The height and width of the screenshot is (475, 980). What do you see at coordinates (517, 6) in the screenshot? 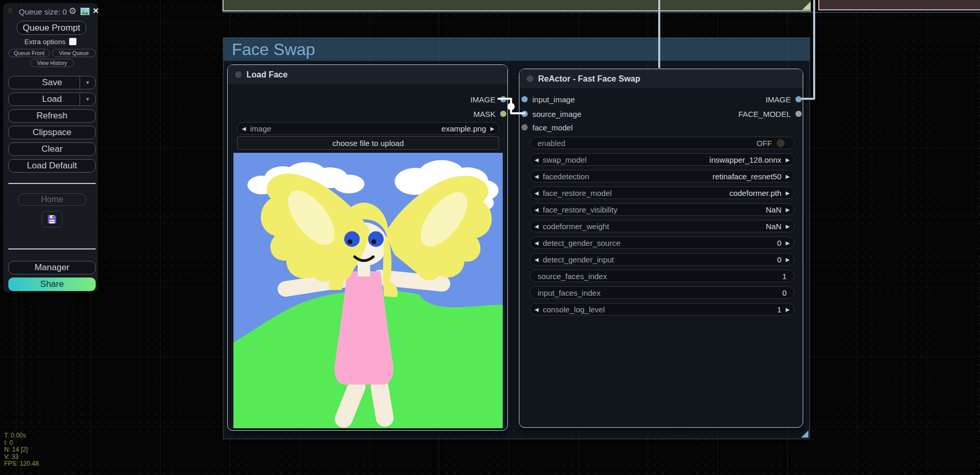
I see `offscreen-node-bottom-olive` at bounding box center [517, 6].